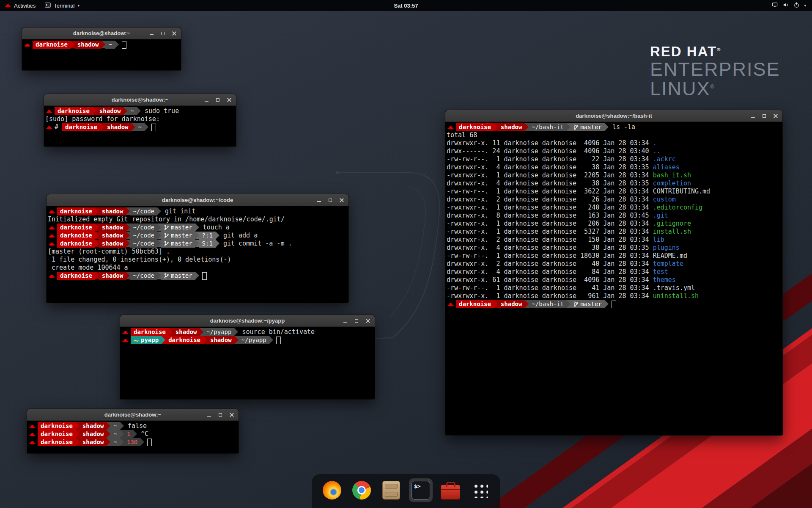 The width and height of the screenshot is (812, 508). I want to click on terminal-text: lib, so click(659, 240).